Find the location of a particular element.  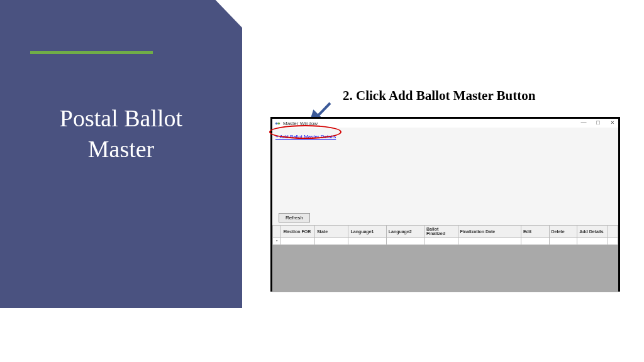

row-marker: * is located at coordinates (277, 241).